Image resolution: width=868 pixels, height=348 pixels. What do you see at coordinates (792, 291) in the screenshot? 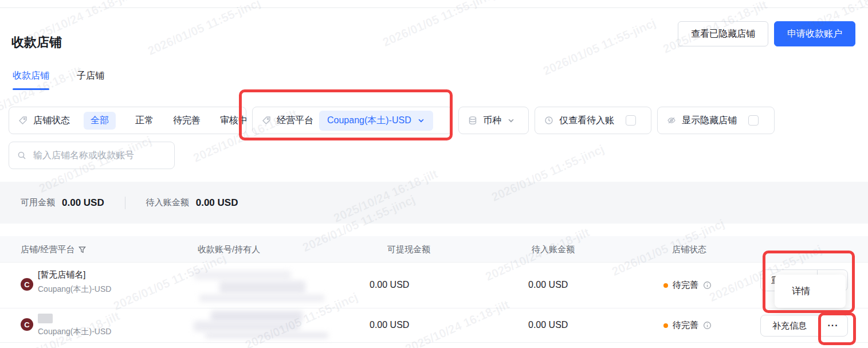
I see `menu-item-details: 详情` at bounding box center [792, 291].